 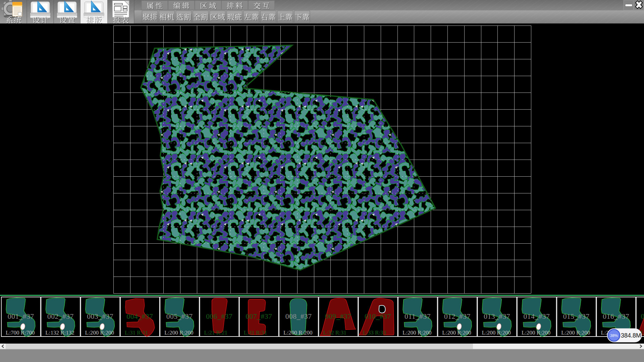 I want to click on svg-text: L:33 R:33, so click(x=374, y=333).